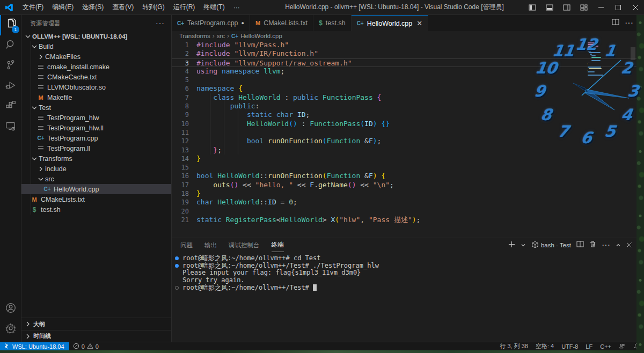 The width and height of the screenshot is (644, 353). Describe the element at coordinates (187, 245) in the screenshot. I see `panel-tab-problems: 问题` at that location.